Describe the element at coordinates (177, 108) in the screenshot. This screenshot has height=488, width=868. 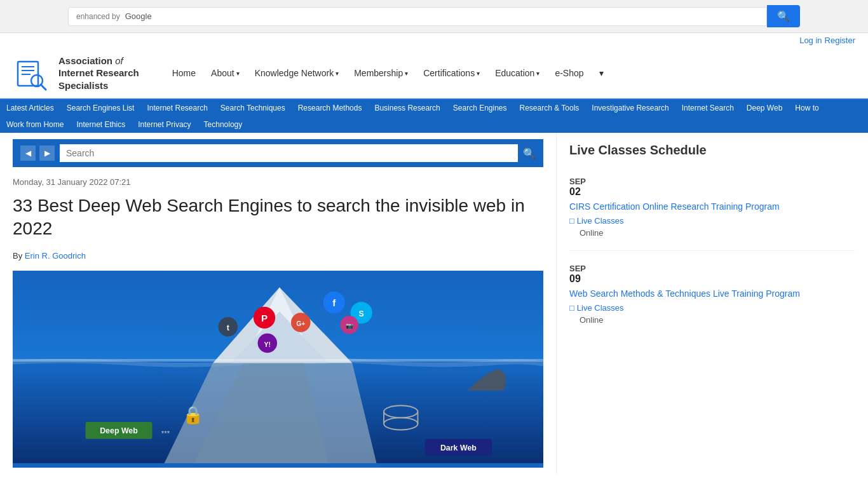
I see `nav-internet-research: Internet Research` at that location.